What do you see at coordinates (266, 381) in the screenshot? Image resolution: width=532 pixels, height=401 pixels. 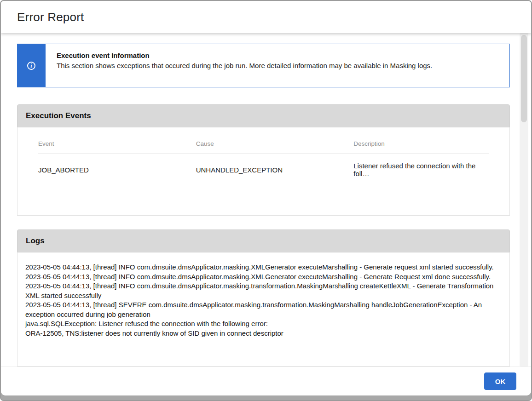 I see `dialog-footer: OK` at bounding box center [266, 381].